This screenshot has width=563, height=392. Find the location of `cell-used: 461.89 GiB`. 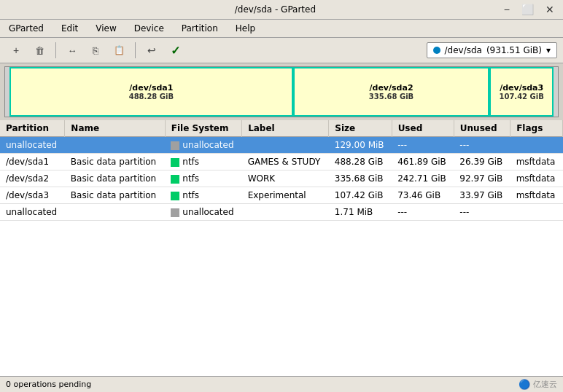

cell-used: 461.89 GiB is located at coordinates (423, 162).